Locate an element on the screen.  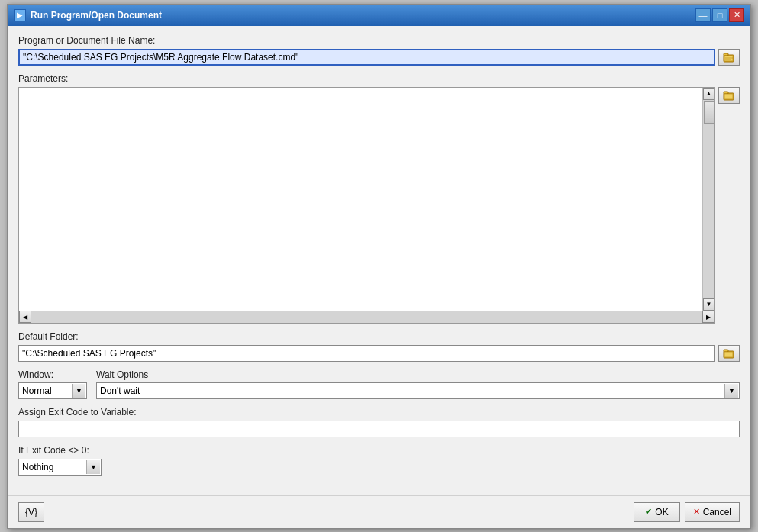
file-input is located at coordinates (366, 57).